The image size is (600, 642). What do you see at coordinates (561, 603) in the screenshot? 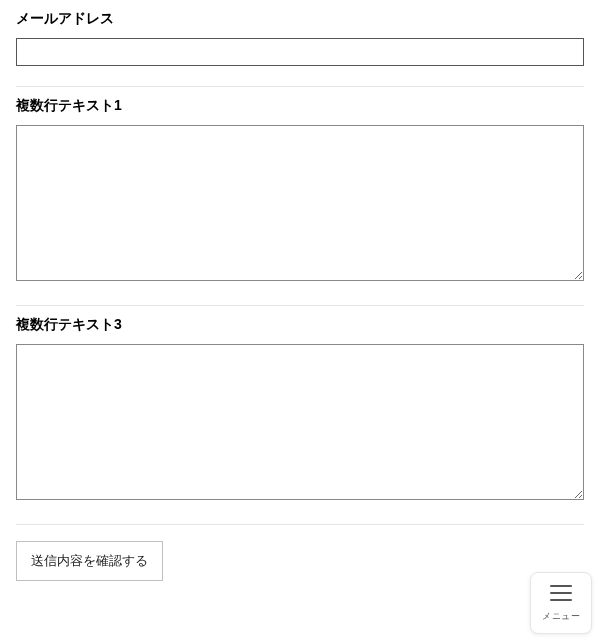
I see `menu-button: メニュー` at bounding box center [561, 603].